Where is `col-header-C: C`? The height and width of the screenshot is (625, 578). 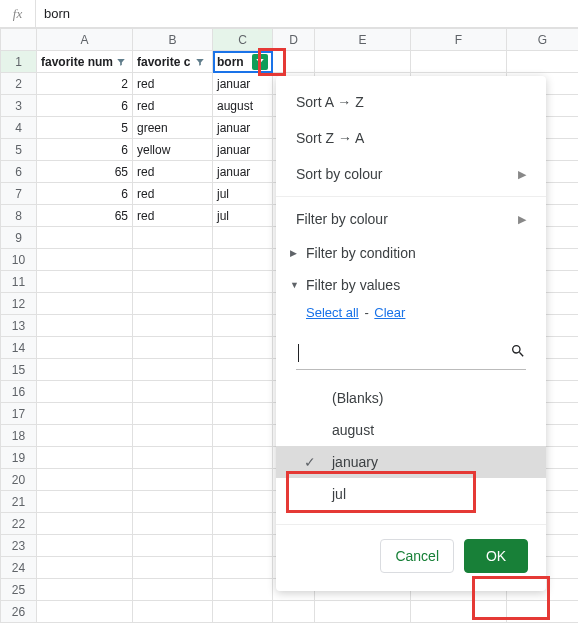 col-header-C: C is located at coordinates (243, 40).